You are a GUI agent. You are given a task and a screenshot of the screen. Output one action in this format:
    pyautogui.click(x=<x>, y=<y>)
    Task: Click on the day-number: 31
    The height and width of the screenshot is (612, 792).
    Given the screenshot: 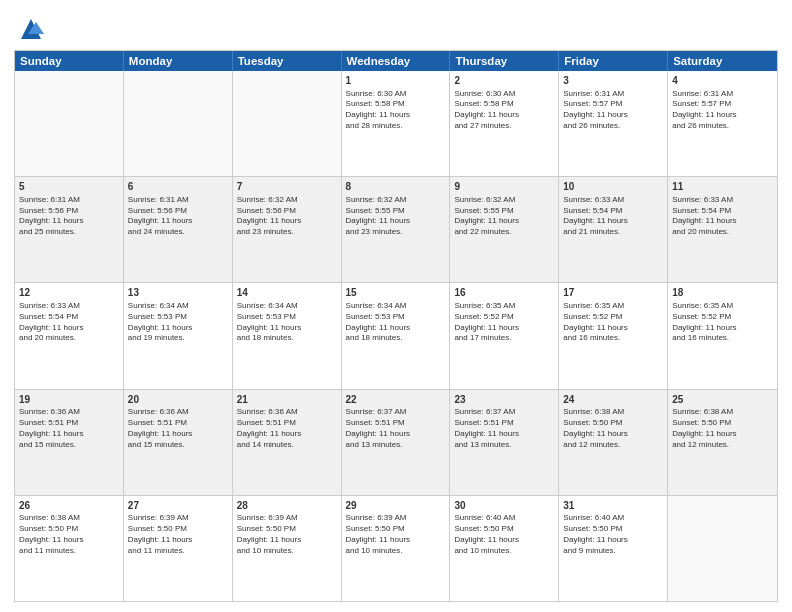 What is the action you would take?
    pyautogui.click(x=613, y=506)
    